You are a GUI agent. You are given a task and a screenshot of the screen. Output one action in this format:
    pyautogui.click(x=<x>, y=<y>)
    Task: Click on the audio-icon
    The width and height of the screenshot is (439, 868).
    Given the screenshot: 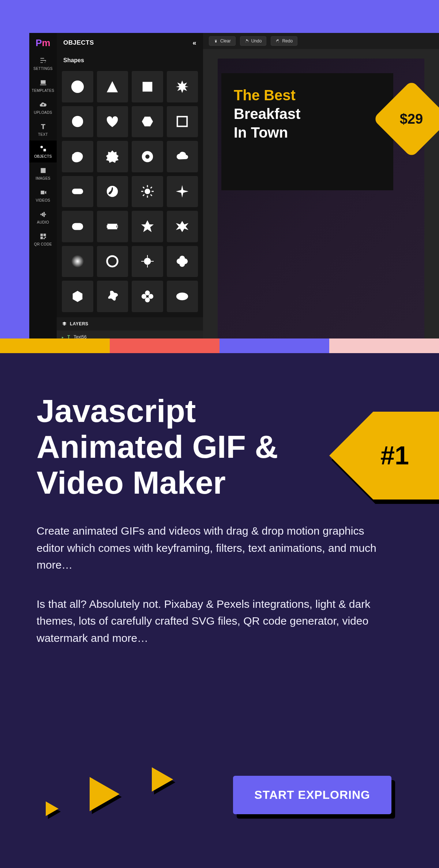 What is the action you would take?
    pyautogui.click(x=43, y=214)
    